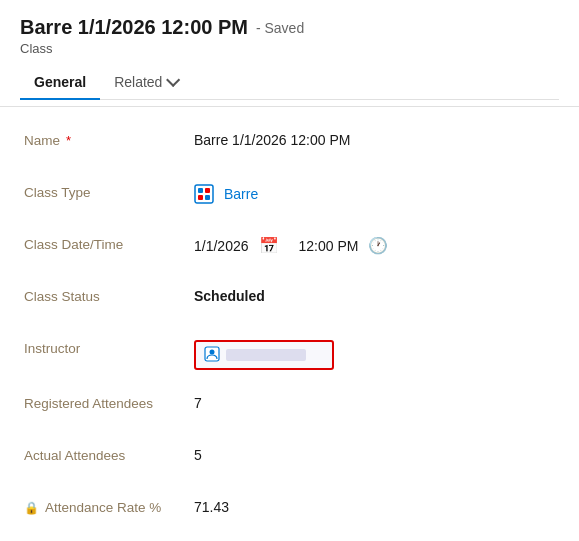 The width and height of the screenshot is (579, 541). What do you see at coordinates (290, 299) in the screenshot?
I see `field-class-status: Class Status Scheduled` at bounding box center [290, 299].